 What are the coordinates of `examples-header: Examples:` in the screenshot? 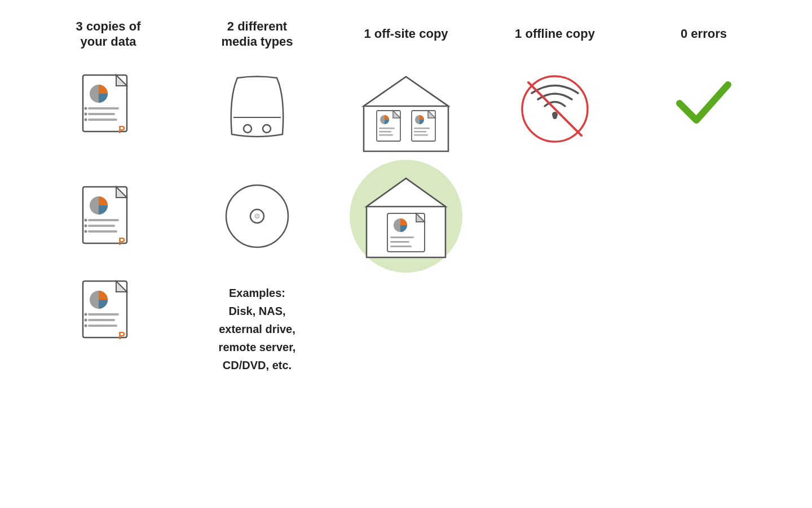 It's located at (257, 293).